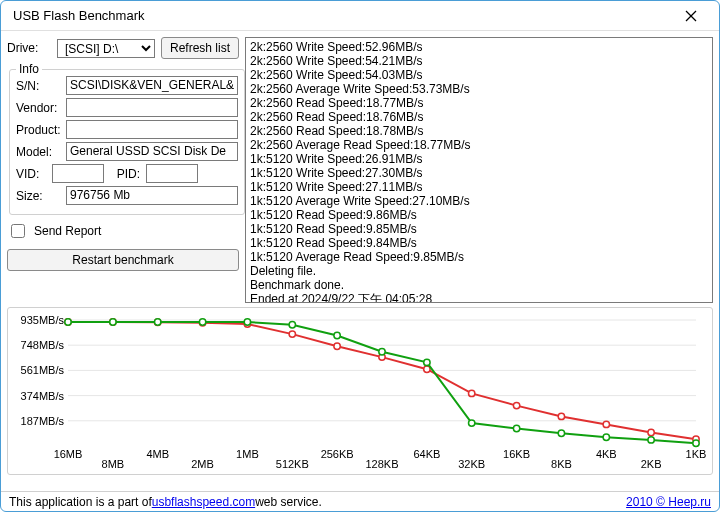 This screenshot has width=720, height=512. I want to click on svg-text: 748MB/s, so click(43, 345).